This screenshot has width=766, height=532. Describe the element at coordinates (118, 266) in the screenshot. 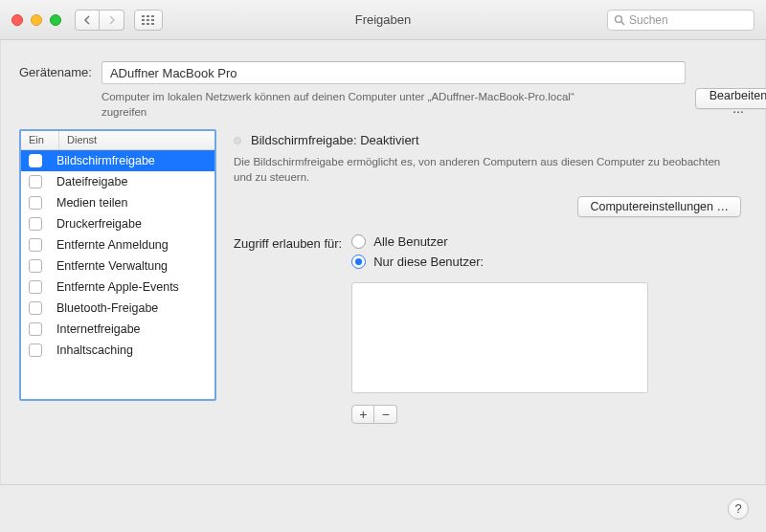

I see `service-item: Entfernte Verwaltung` at that location.